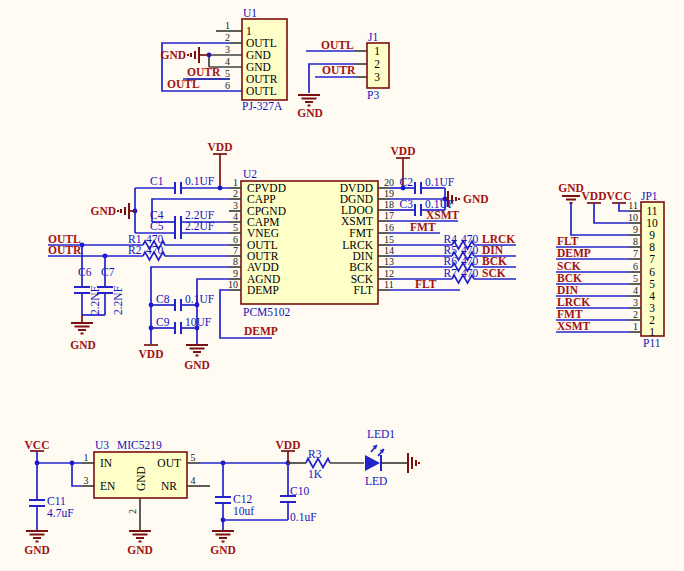 The image size is (684, 571). Describe the element at coordinates (570, 314) in the screenshot. I see `jp1-fmt-label: FMT` at that location.